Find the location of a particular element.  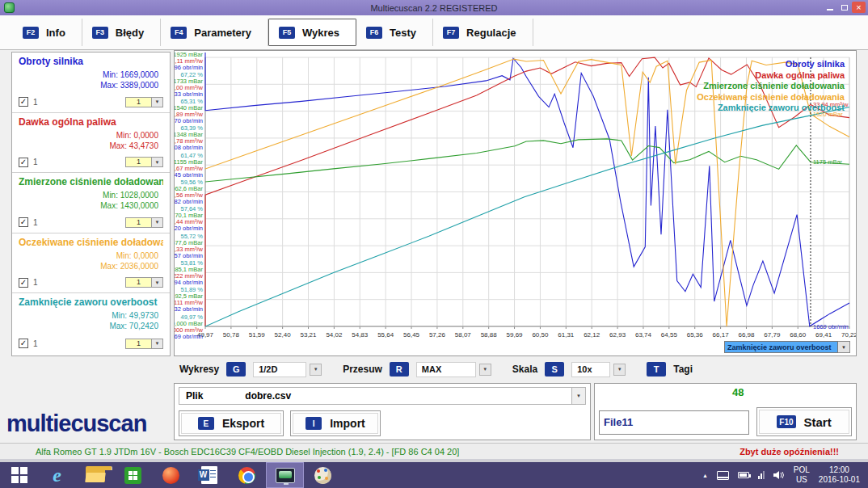

parameter-title: Zmierzone ciśnienie doładowania is located at coordinates (91, 182).